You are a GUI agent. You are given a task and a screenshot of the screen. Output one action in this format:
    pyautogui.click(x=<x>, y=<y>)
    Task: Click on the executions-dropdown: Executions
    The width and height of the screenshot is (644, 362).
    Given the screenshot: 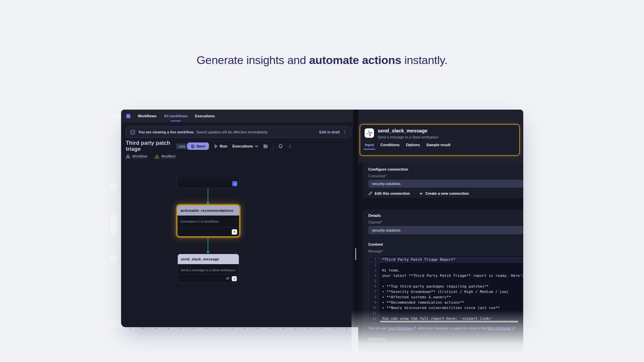 What is the action you would take?
    pyautogui.click(x=245, y=146)
    